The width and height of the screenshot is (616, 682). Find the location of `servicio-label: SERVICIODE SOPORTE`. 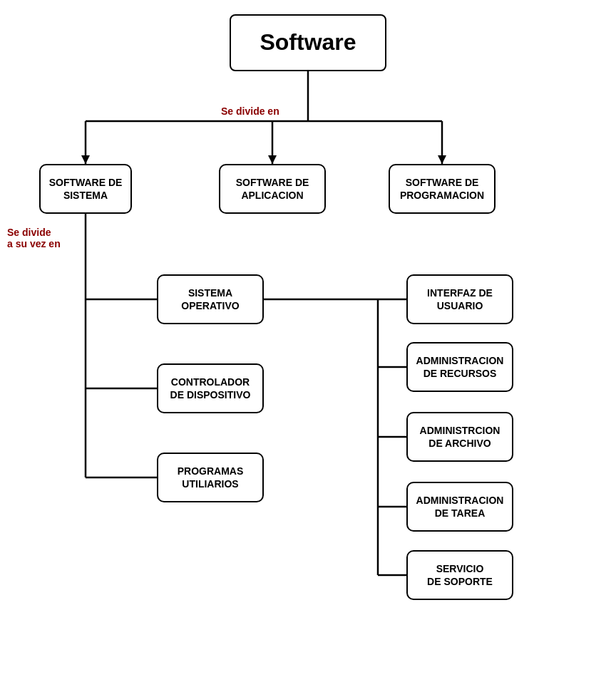

servicio-label: SERVICIODE SOPORTE is located at coordinates (460, 575).